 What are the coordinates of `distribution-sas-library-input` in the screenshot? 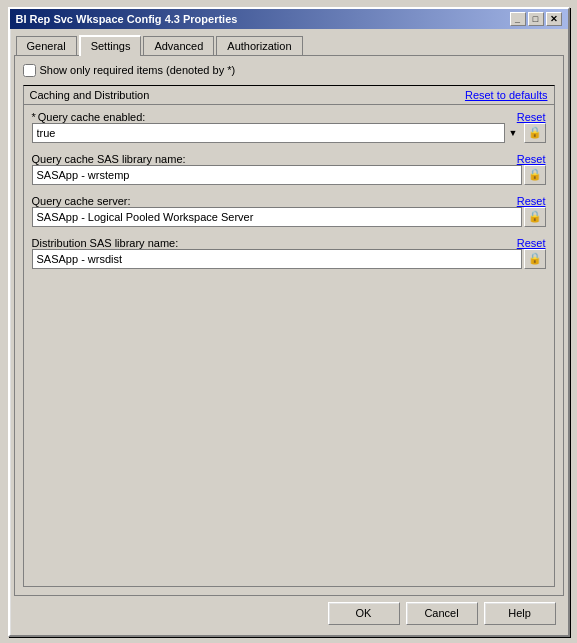 It's located at (277, 259).